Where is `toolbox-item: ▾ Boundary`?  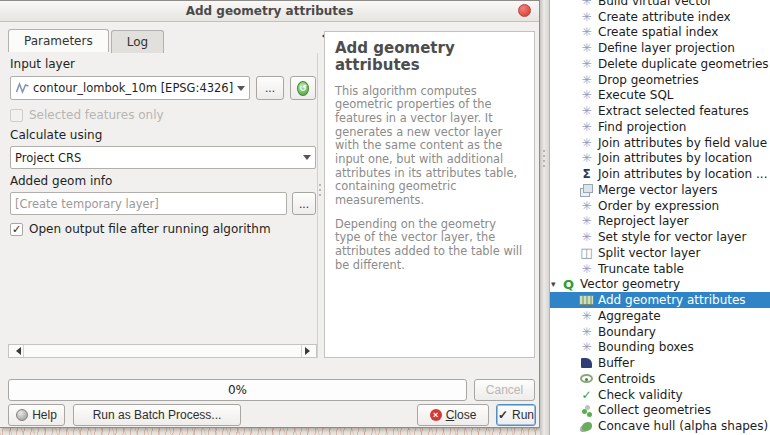
toolbox-item: ▾ Boundary is located at coordinates (660, 332).